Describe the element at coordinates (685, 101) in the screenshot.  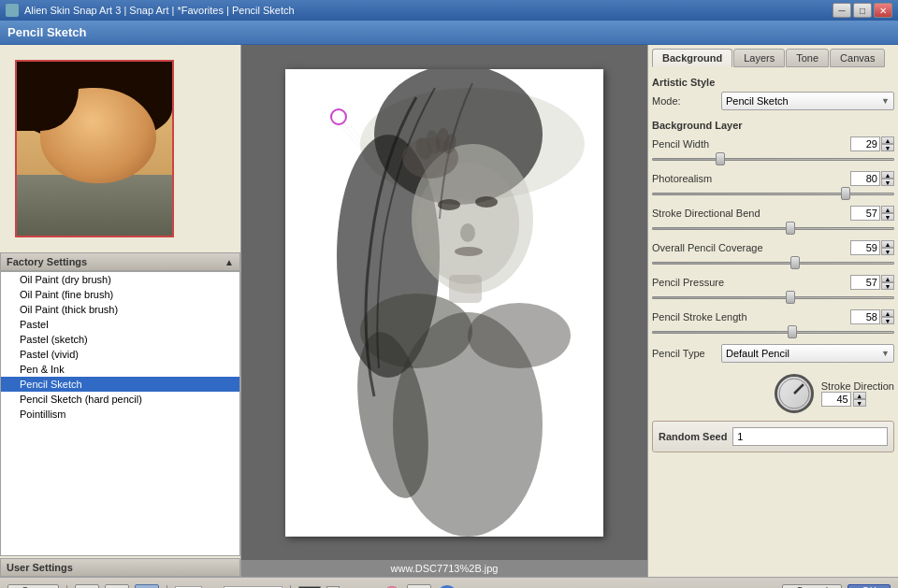
I see `mode-label: Mode:` at that location.